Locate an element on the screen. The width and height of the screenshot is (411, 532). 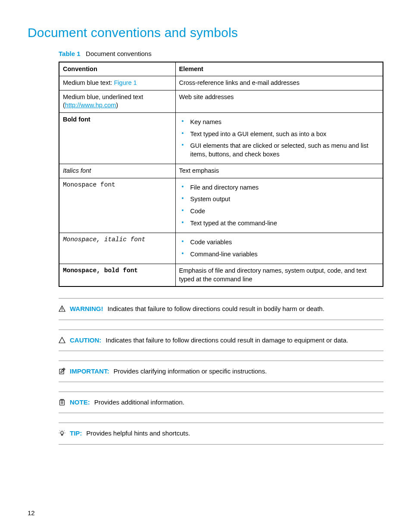
list-item: File and directory names is located at coordinates (283, 188).